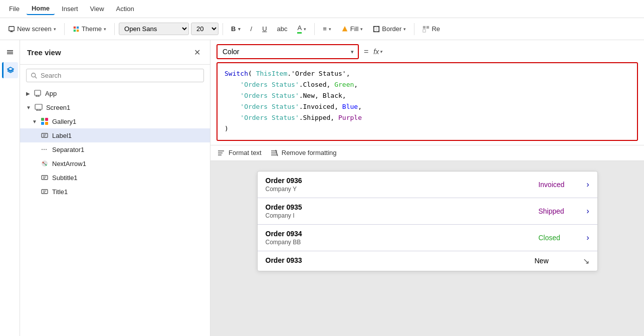 This screenshot has width=644, height=336. What do you see at coordinates (587, 238) in the screenshot?
I see `chevron-right-icon-3: ›` at bounding box center [587, 238].